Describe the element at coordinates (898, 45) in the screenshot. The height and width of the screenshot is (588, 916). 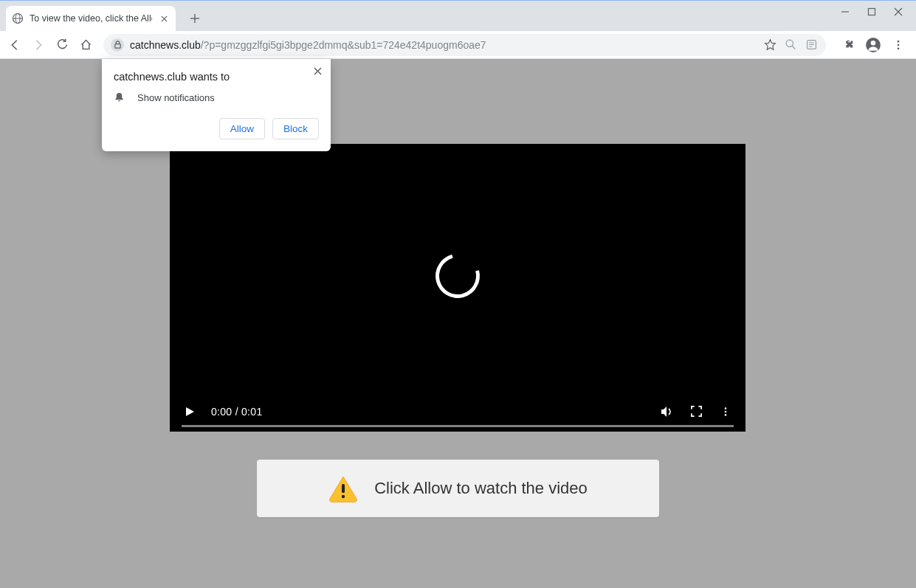
I see `menu-button` at that location.